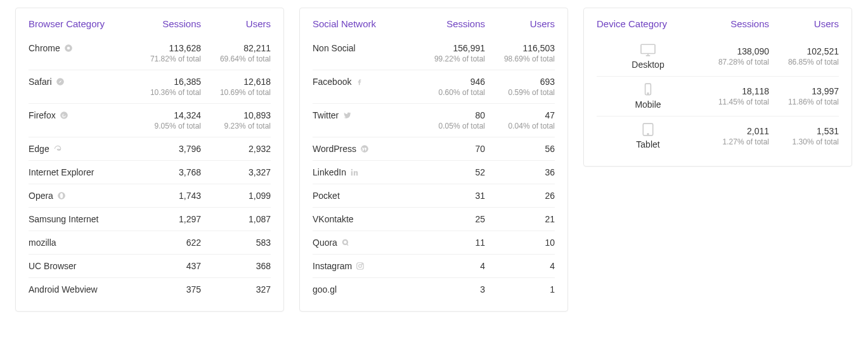 This screenshot has width=868, height=342. I want to click on table-row: Instagram44, so click(434, 266).